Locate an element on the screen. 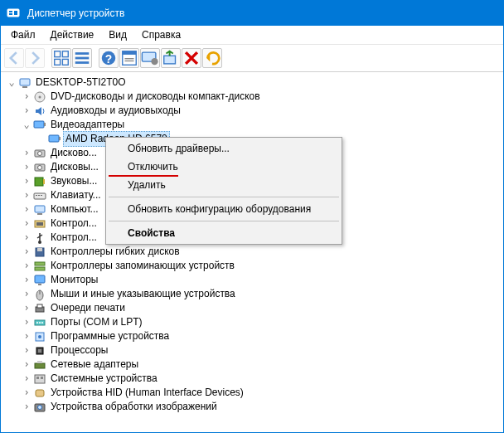  hid-icon is located at coordinates (40, 393).